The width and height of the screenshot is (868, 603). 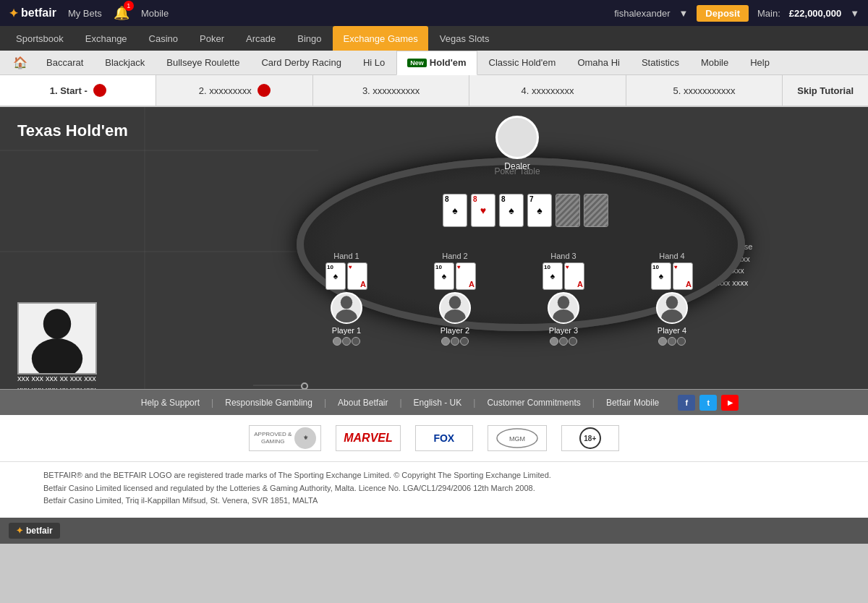 What do you see at coordinates (730, 403) in the screenshot?
I see `youtube-icon: ▶` at bounding box center [730, 403].